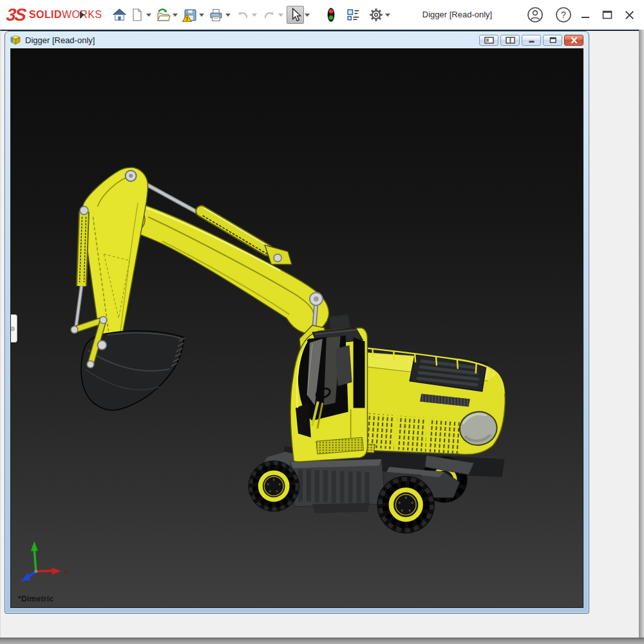  I want to click on view-orientation-label: *Dimetric, so click(36, 599).